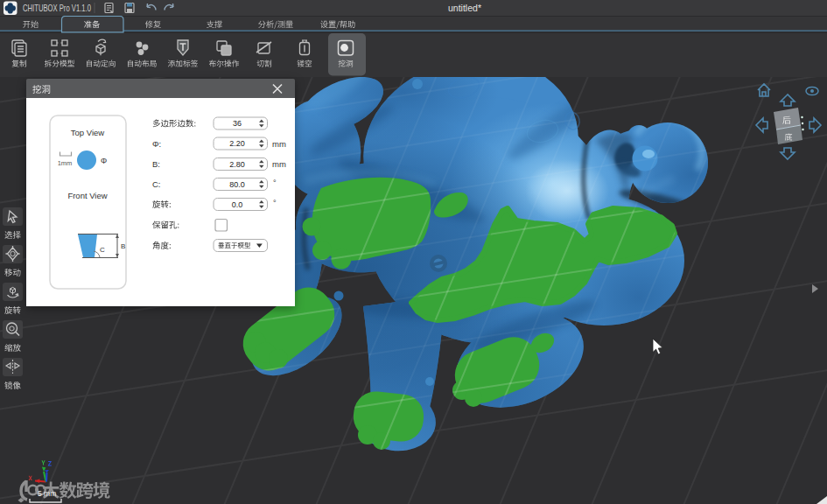 This screenshot has width=827, height=504. I want to click on svg-text: 1mm, so click(65, 163).